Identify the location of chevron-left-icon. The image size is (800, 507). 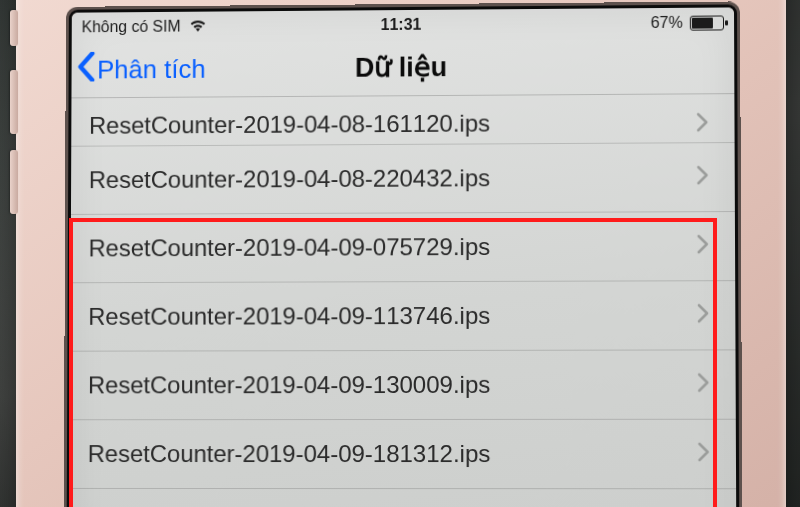
(86, 70).